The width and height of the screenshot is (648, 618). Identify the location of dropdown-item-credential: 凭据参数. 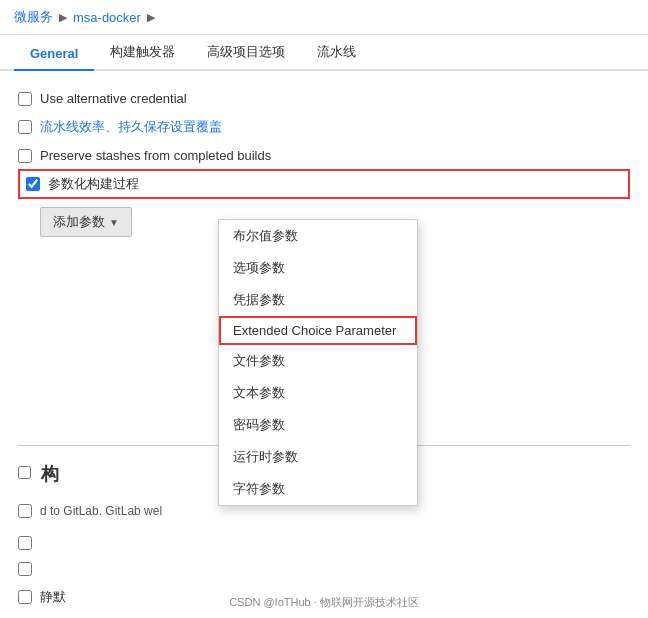
(318, 300).